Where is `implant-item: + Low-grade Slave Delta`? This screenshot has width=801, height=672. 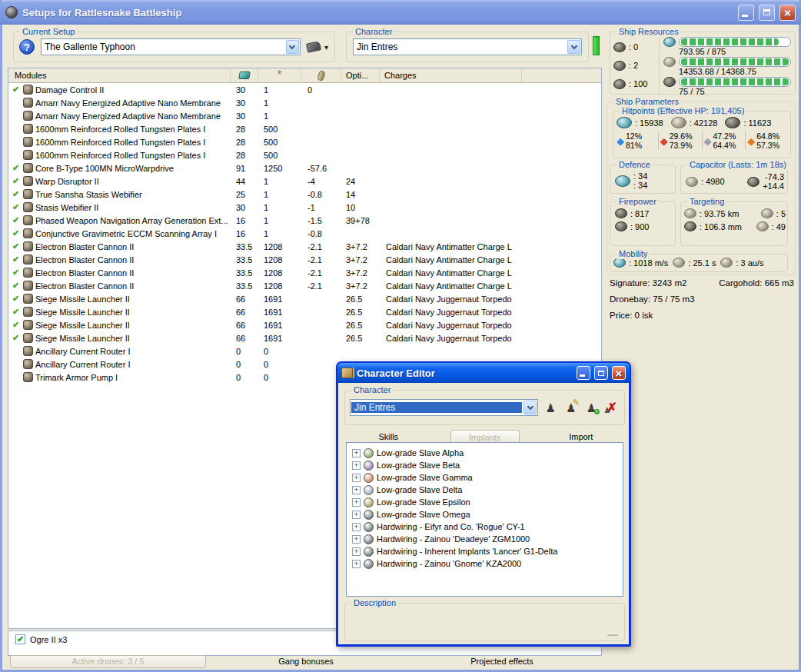
implant-item: + Low-grade Slave Delta is located at coordinates (484, 490).